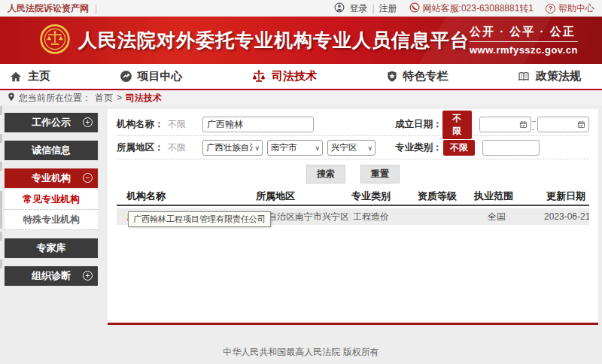 This screenshot has height=364, width=602. I want to click on scales-icon, so click(259, 77).